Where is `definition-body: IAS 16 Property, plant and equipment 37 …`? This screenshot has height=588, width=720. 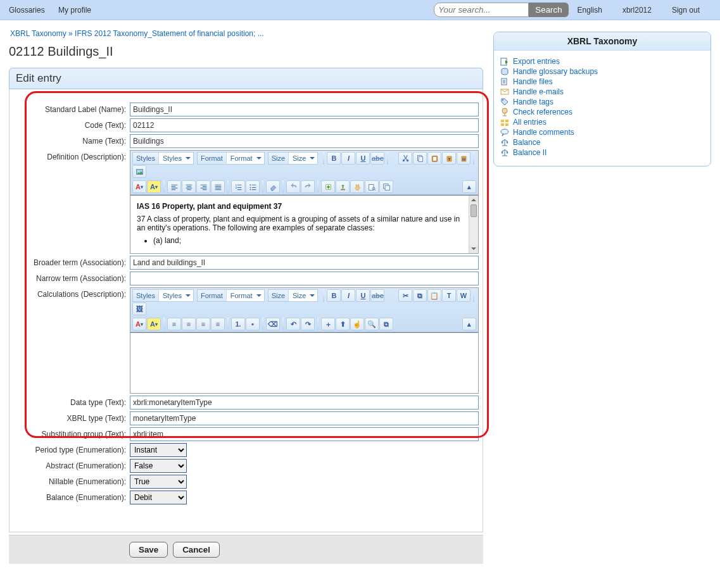 definition-body: IAS 16 Property, plant and equipment 37 … is located at coordinates (304, 224).